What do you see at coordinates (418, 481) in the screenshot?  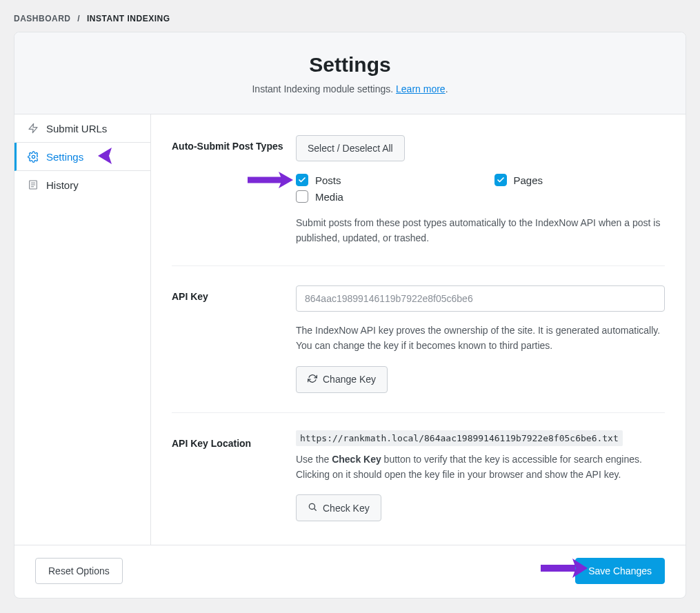 I see `row-api-key-location: API Key Location https://rankmath.local/…` at bounding box center [418, 481].